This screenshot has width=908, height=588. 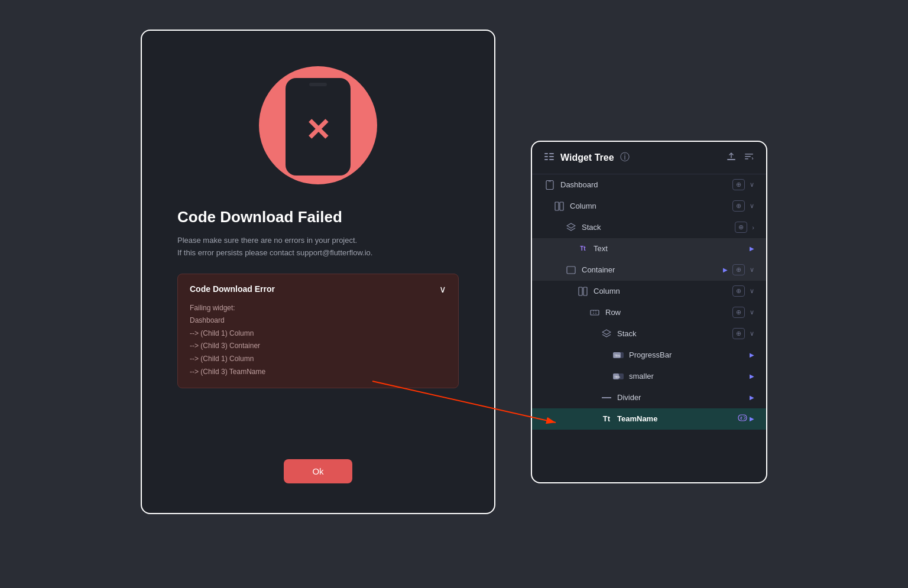 What do you see at coordinates (669, 312) in the screenshot?
I see `tree-label-row: Row` at bounding box center [669, 312].